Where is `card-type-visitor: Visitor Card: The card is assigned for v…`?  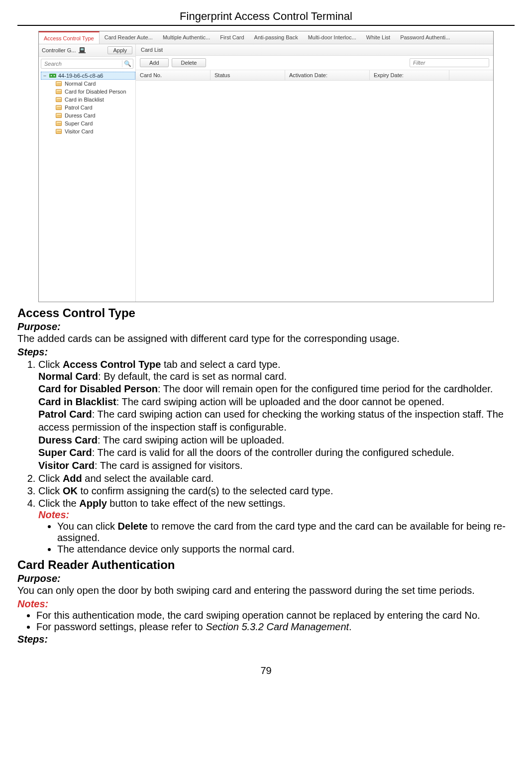 card-type-visitor: Visitor Card: The card is assigned for v… is located at coordinates (277, 466).